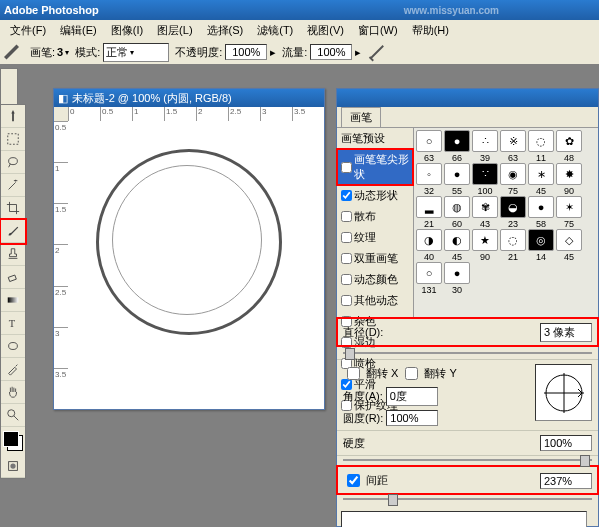 The width and height of the screenshot is (599, 527). Describe the element at coordinates (376, 280) in the screenshot. I see `brush-option-label: 动态颜色` at that location.